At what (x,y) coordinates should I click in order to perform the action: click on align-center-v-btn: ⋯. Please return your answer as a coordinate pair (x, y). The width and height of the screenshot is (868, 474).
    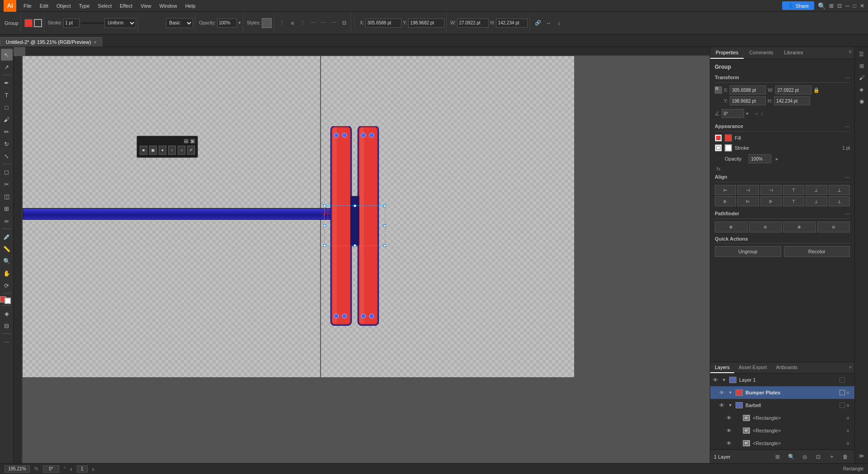
    Looking at the image, I should click on (324, 23).